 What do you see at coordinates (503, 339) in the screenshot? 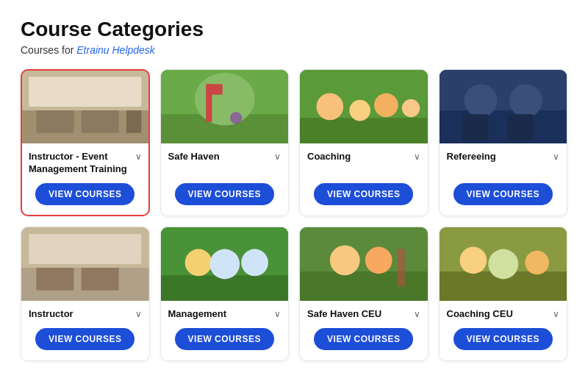
I see `view-courses-button-coaching-ceu: VIEW COURSES` at bounding box center [503, 339].